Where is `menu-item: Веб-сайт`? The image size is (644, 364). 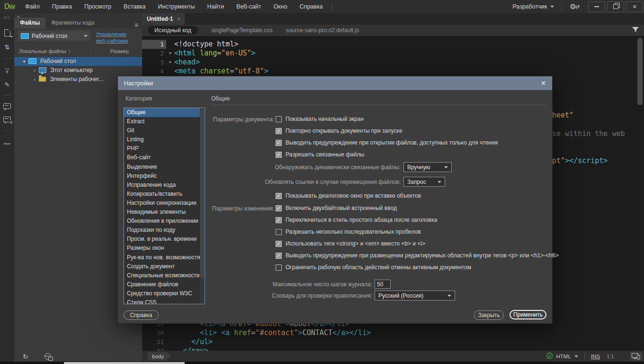
menu-item: Веб-сайт is located at coordinates (249, 7).